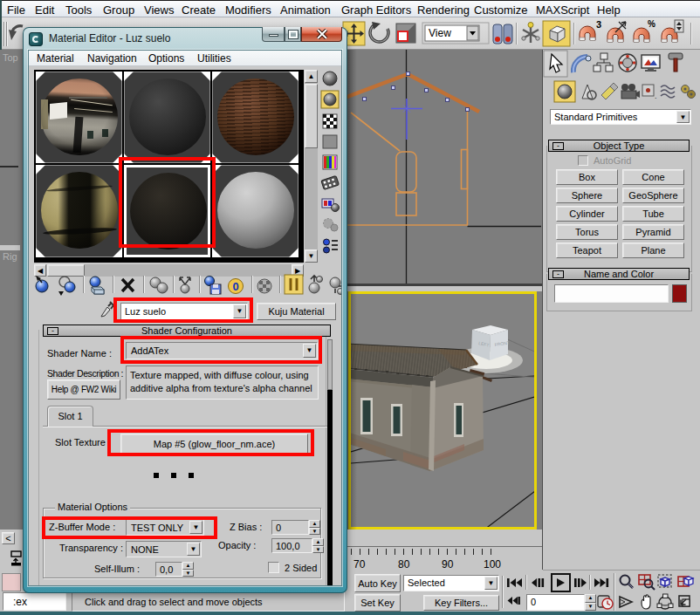  I want to click on svg-text: 70, so click(360, 564).